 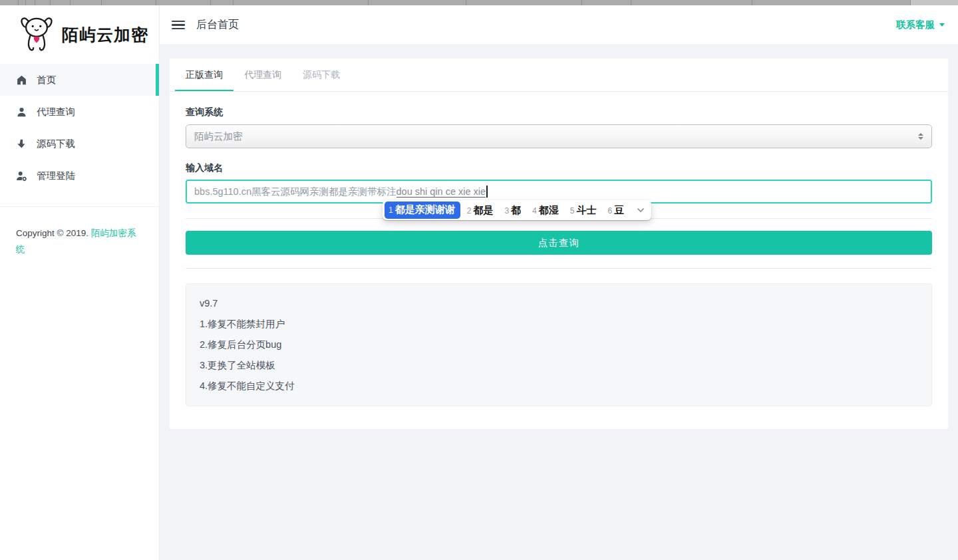 What do you see at coordinates (572, 211) in the screenshot?
I see `ime-candidate-index: 5` at bounding box center [572, 211].